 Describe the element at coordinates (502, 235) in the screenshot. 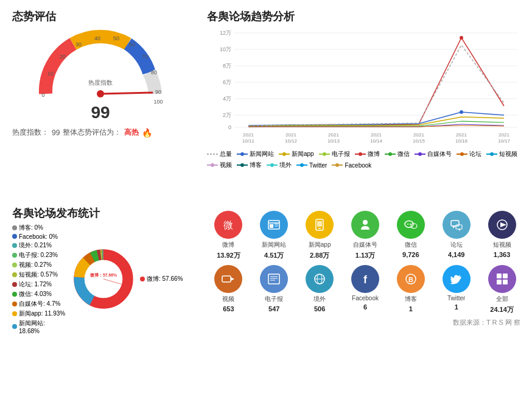

I see `icon-item-shortvideo: 短视频 1,363` at that location.